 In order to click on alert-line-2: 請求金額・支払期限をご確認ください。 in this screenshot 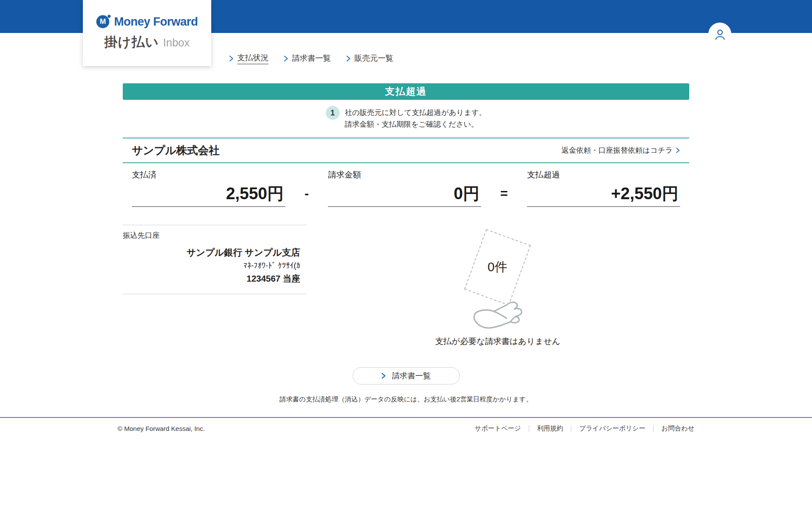, I will do `click(416, 124)`.